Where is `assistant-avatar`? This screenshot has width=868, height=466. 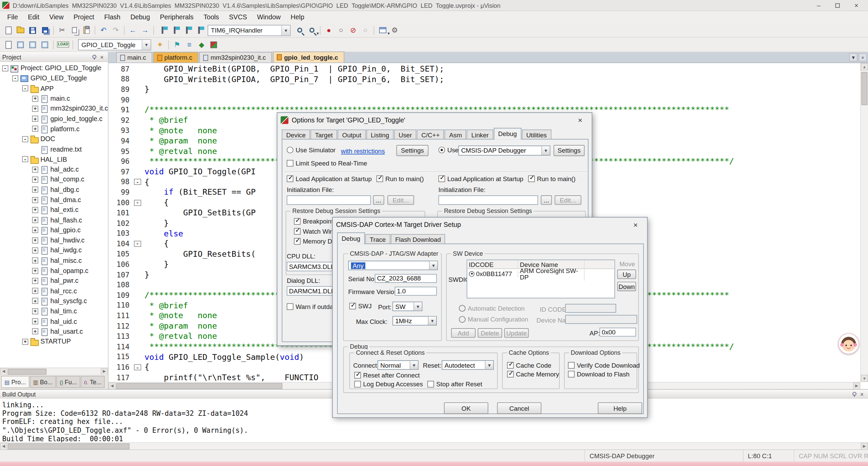
assistant-avatar is located at coordinates (849, 344).